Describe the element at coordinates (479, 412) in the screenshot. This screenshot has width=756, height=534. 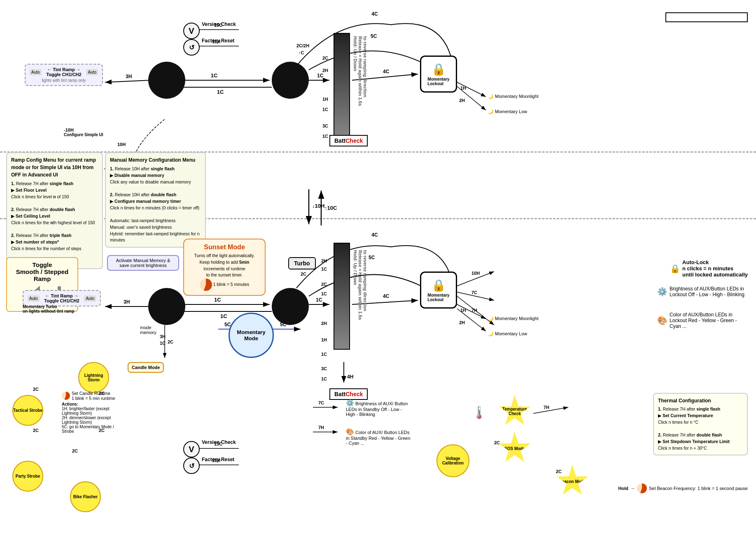
I see `thermometer-icon: 🌡️` at that location.